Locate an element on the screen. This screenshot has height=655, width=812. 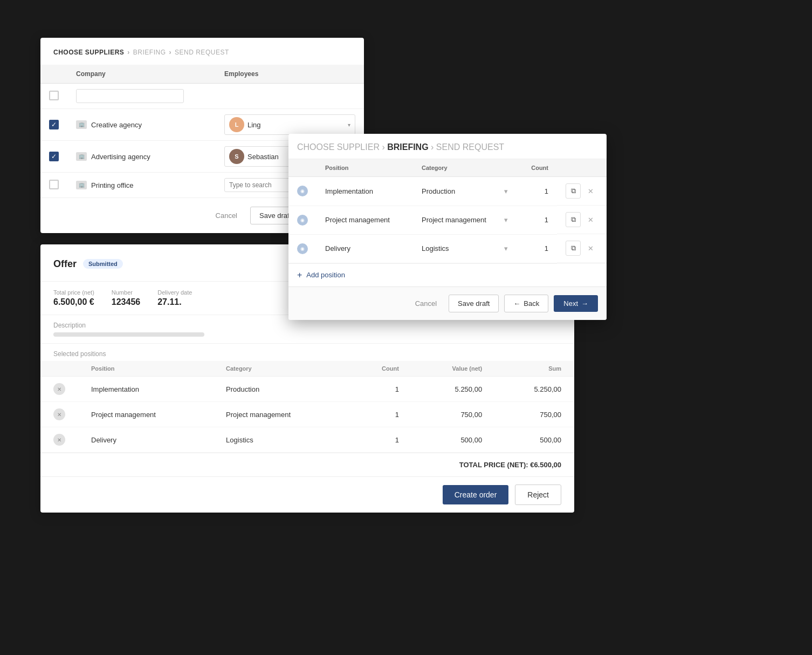
description-label: Description is located at coordinates (70, 325).